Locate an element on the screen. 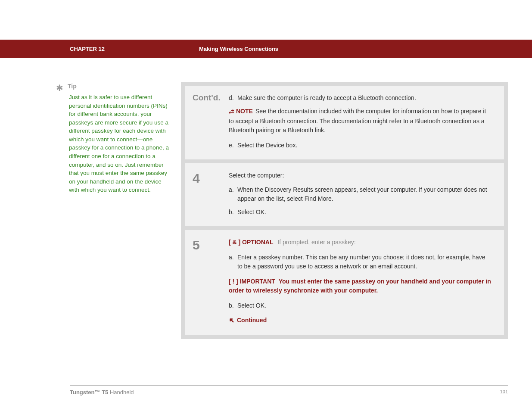 This screenshot has width=532, height=411. step-4: 4 Select the computer: a. When the Disco… is located at coordinates (345, 195).